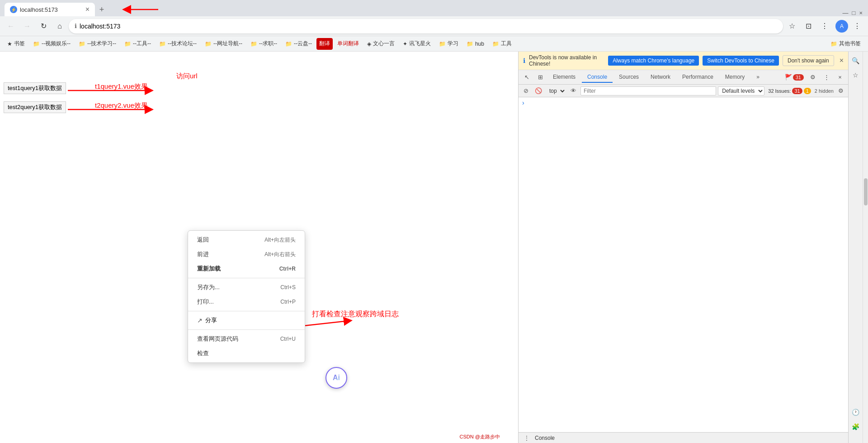 The width and height of the screenshot is (868, 443). Describe the element at coordinates (223, 44) in the screenshot. I see `bookmark-item-nav: 📁 --网址导航--` at that location.